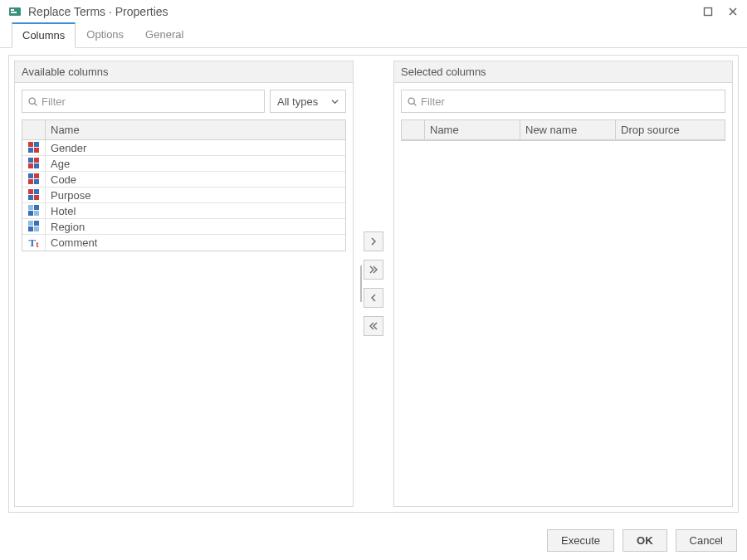 This screenshot has height=560, width=747. I want to click on selected-filter-input, so click(569, 101).